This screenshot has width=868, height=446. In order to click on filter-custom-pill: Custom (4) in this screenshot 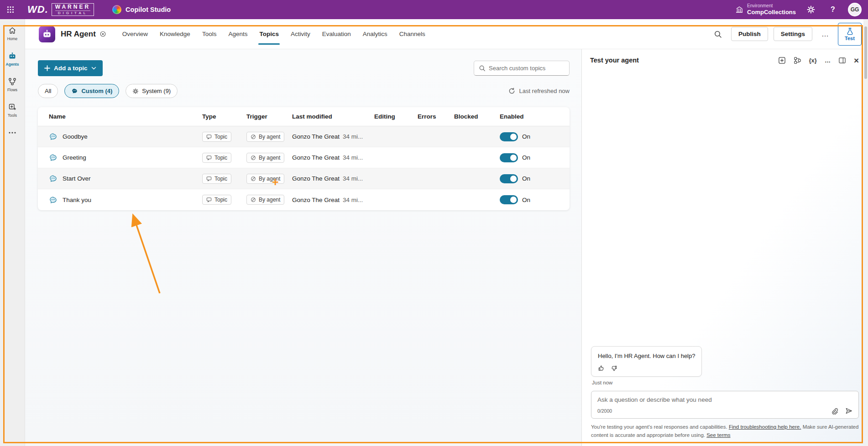, I will do `click(92, 91)`.